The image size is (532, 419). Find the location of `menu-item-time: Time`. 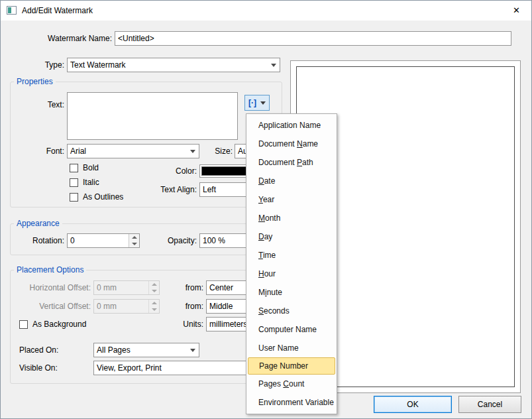

menu-item-time: Time is located at coordinates (292, 255).